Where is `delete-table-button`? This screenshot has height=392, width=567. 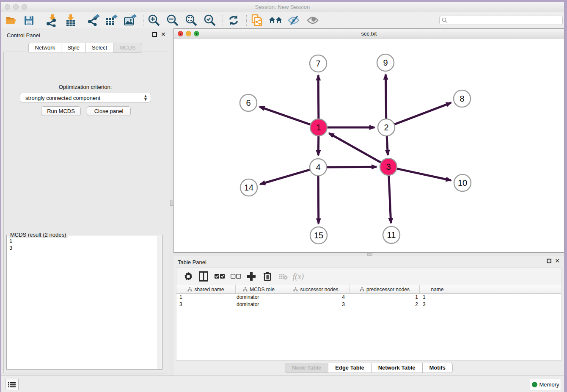
delete-table-button is located at coordinates (283, 276).